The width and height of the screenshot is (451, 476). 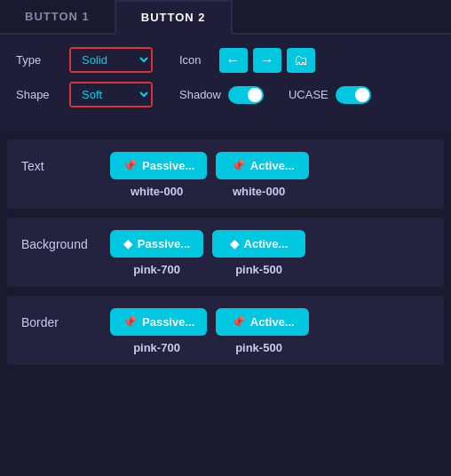 I want to click on clipboard-icon: 🗂, so click(x=301, y=60).